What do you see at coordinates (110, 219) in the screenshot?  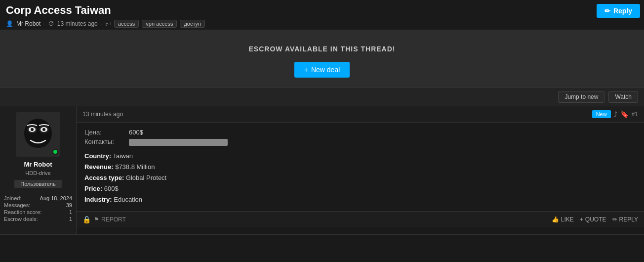 I see `report-button: ⚑ REPORT` at bounding box center [110, 219].